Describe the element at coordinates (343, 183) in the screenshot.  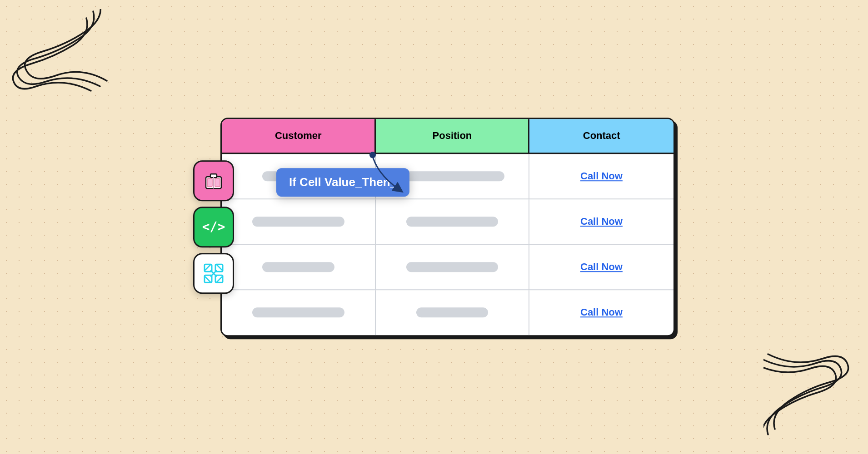
I see `tooltip-popup: If Cell Value_Then_` at that location.